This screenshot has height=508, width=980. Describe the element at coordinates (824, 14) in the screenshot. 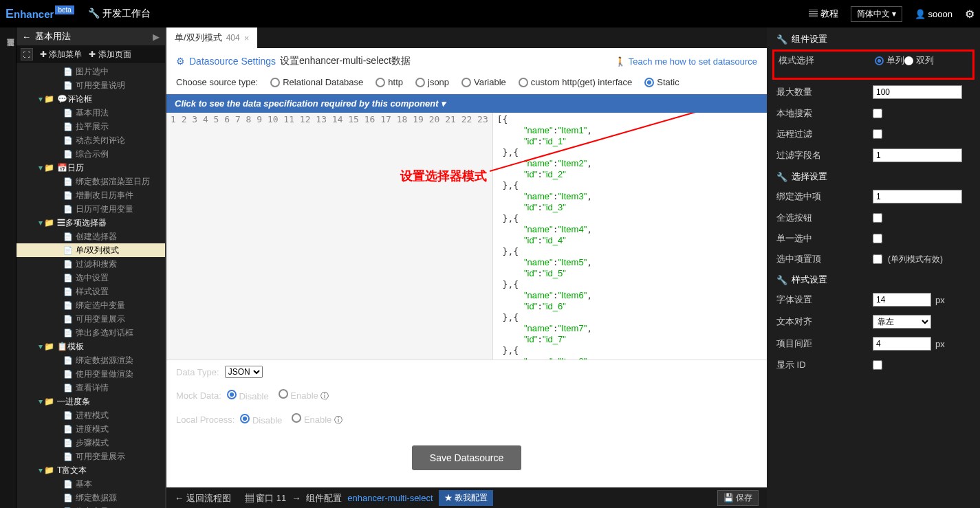

I see `tutorial-link: ▤ 教程` at that location.